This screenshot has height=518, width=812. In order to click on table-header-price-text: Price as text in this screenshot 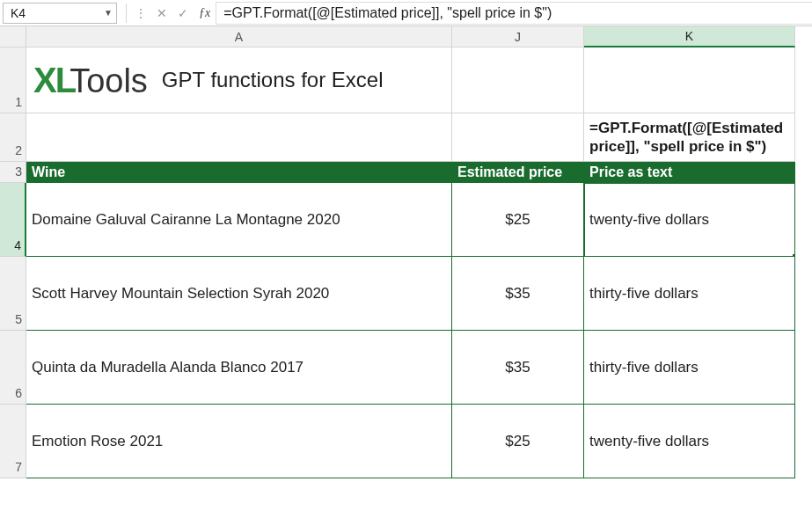, I will do `click(690, 172)`.